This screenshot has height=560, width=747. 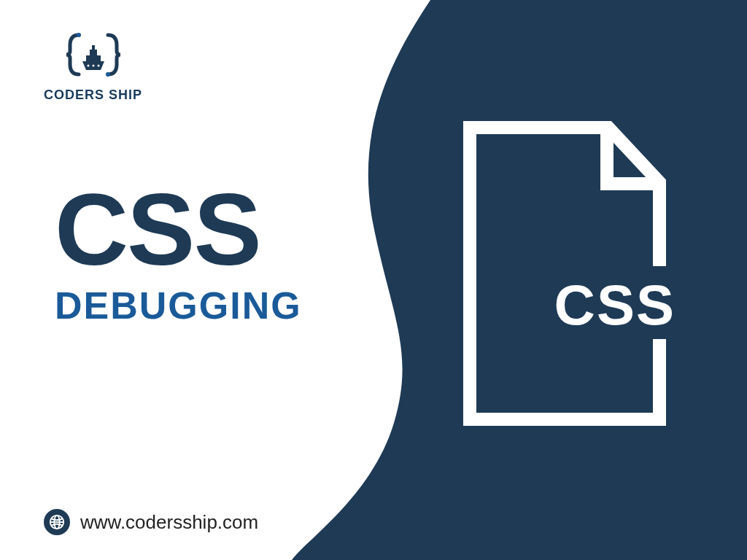 I want to click on brand-logo: CODERS SHIP, so click(x=93, y=66).